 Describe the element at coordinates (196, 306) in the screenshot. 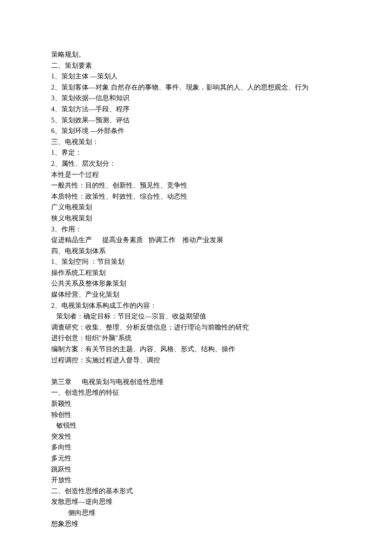

I see `text-line: 2、电视策划体系构成工作的内容：` at that location.